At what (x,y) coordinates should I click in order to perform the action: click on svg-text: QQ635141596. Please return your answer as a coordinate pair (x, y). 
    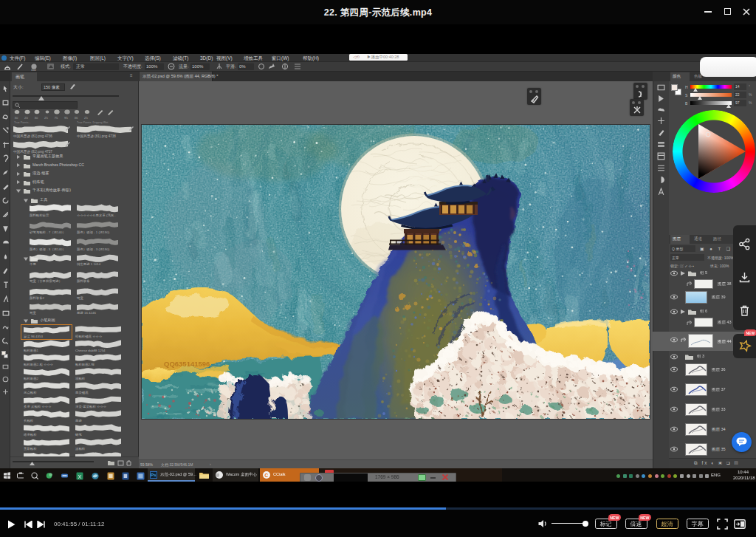
    Looking at the image, I should click on (187, 363).